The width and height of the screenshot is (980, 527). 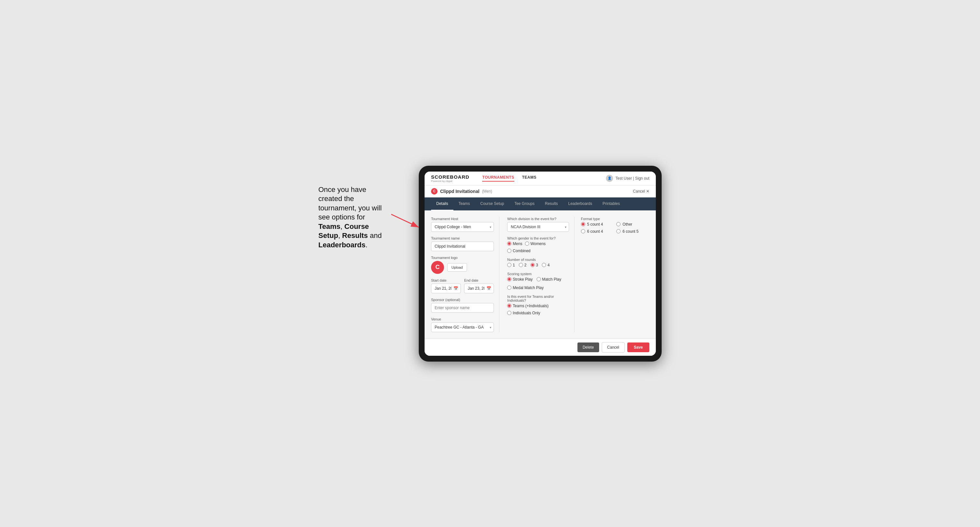 What do you see at coordinates (509, 243) in the screenshot?
I see `gender-mens-radio` at bounding box center [509, 243].